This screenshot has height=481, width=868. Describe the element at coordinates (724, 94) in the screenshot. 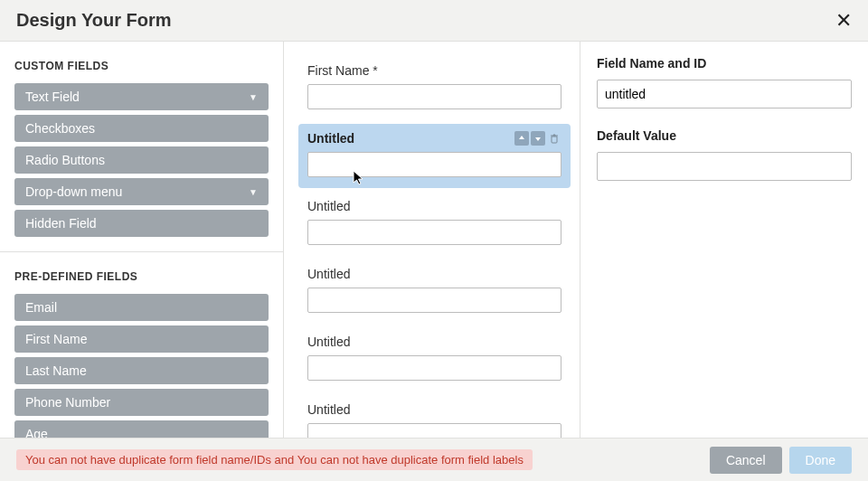

I see `field-name-id-input` at that location.